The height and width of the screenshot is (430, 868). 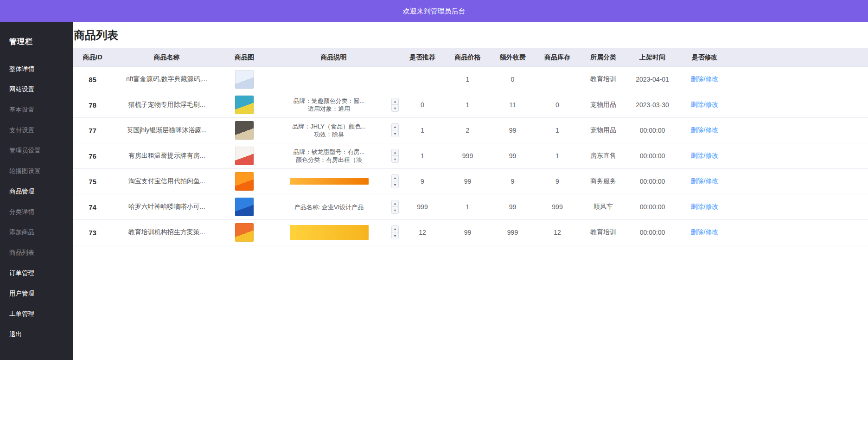 What do you see at coordinates (513, 79) in the screenshot?
I see `extra-fee-value: 0` at bounding box center [513, 79].